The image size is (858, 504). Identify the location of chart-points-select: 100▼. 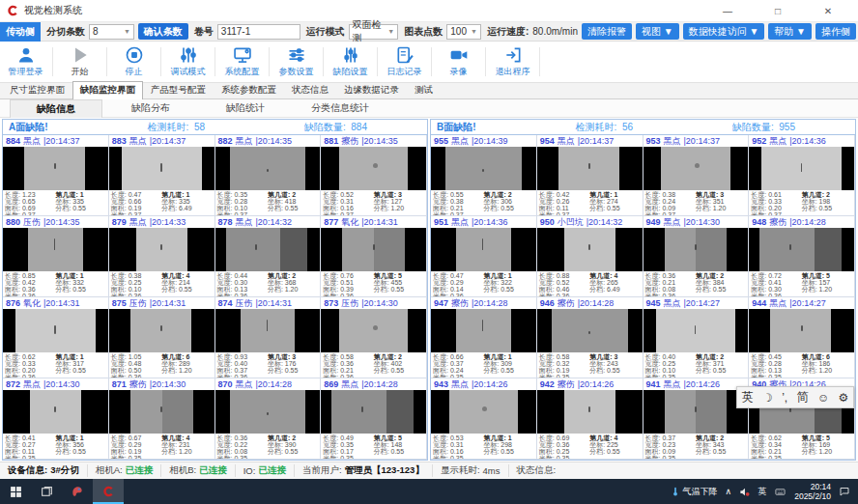
(464, 32).